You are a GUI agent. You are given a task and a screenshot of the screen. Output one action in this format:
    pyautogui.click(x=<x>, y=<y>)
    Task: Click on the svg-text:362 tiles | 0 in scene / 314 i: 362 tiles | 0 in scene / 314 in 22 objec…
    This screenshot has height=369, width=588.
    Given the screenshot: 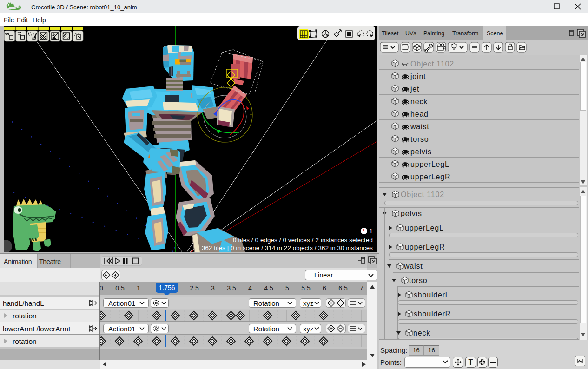 What is the action you would take?
    pyautogui.click(x=287, y=248)
    